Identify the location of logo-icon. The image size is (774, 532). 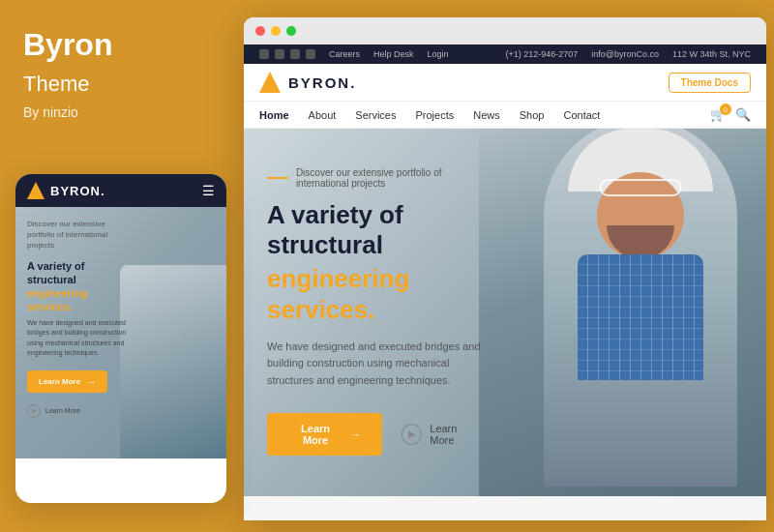
(270, 82).